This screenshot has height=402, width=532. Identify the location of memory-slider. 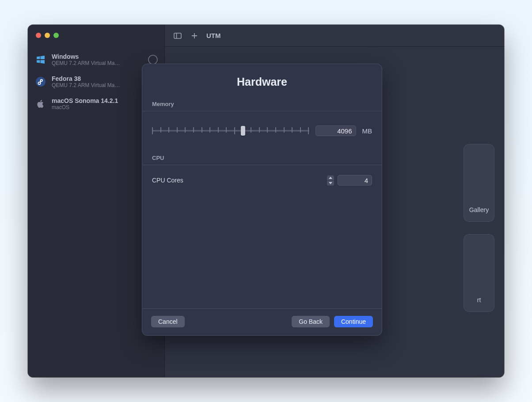
(231, 131).